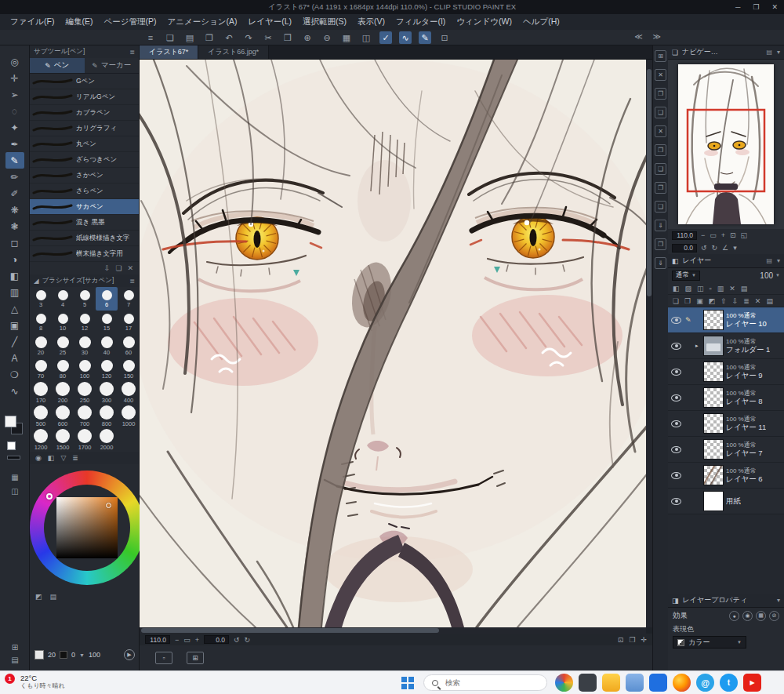  Describe the element at coordinates (169, 52) in the screenshot. I see `document-tab: イラスト67*` at that location.